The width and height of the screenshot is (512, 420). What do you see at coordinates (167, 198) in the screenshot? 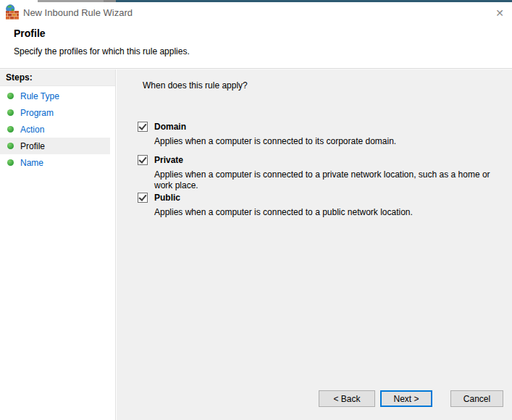
I see `public-label: Public` at bounding box center [167, 198].